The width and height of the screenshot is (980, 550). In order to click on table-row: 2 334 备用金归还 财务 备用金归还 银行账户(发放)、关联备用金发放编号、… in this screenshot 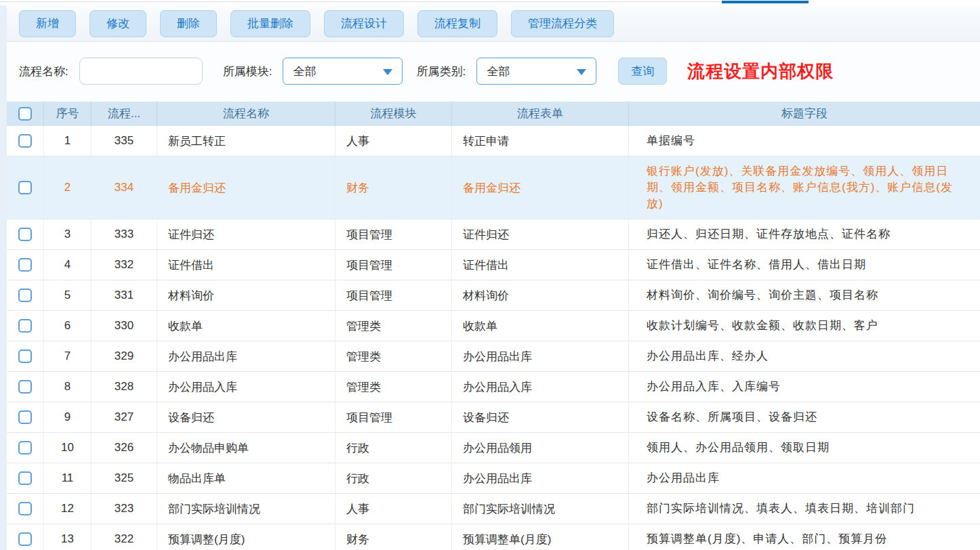, I will do `click(490, 188)`.